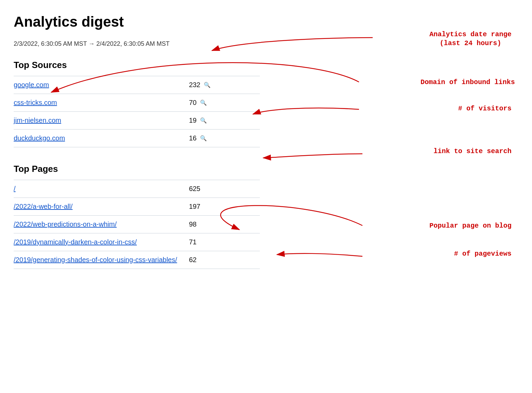 The width and height of the screenshot is (532, 393). Describe the element at coordinates (98, 207) in the screenshot. I see `page-link-cell: /2022/a-web-for-all/` at that location.